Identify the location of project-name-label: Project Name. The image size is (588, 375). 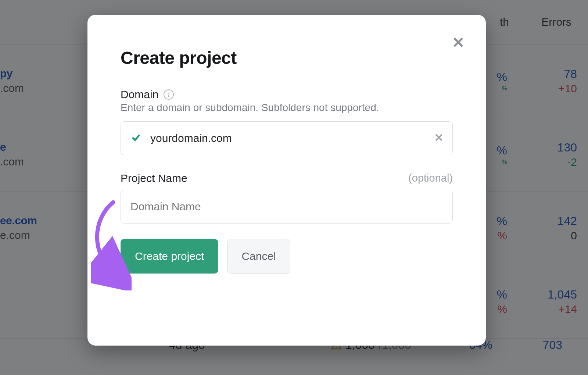
(154, 178).